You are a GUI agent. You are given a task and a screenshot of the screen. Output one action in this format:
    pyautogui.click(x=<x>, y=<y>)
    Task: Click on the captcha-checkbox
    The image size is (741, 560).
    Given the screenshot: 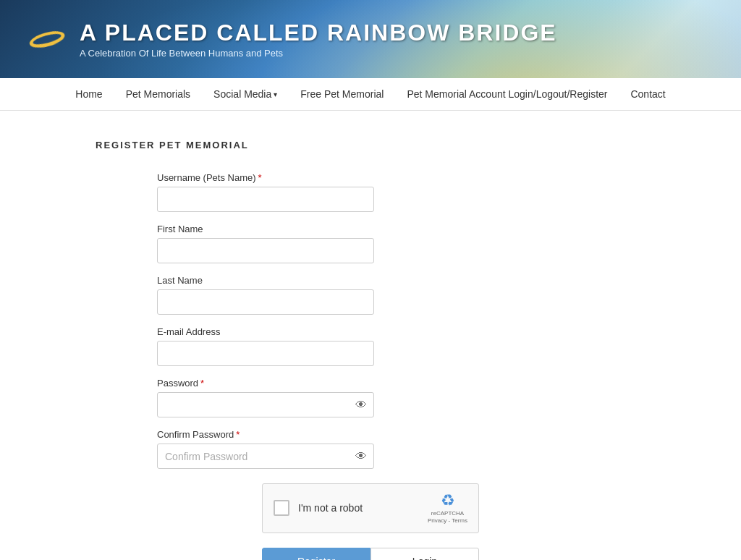 What is the action you would take?
    pyautogui.click(x=281, y=508)
    